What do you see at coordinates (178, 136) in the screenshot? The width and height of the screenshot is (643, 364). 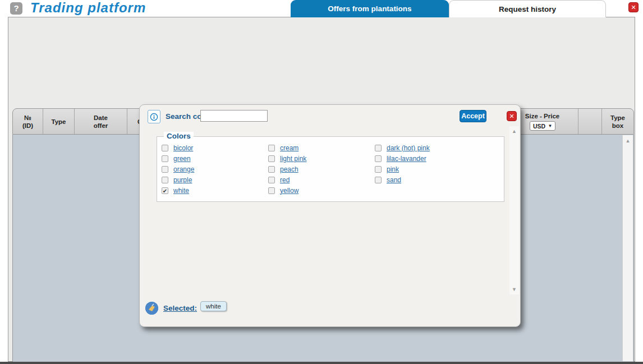 I see `colors-legend: Colors` at bounding box center [178, 136].